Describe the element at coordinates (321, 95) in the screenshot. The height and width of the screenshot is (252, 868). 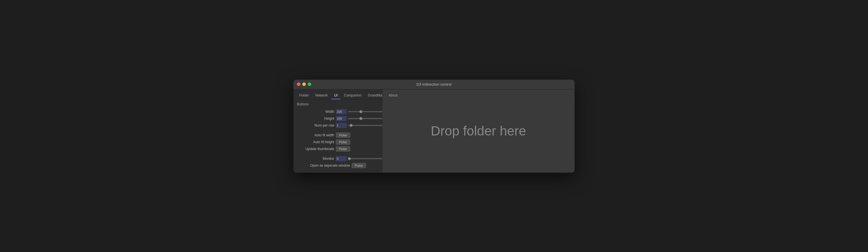
I see `tab-network: Network` at that location.